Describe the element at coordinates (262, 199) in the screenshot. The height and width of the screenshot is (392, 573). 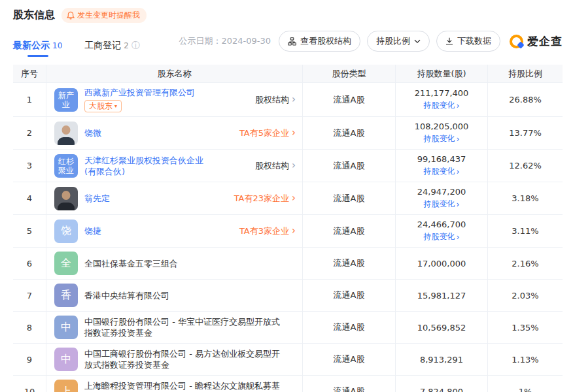
I see `action-label: TA有23家企业` at that location.